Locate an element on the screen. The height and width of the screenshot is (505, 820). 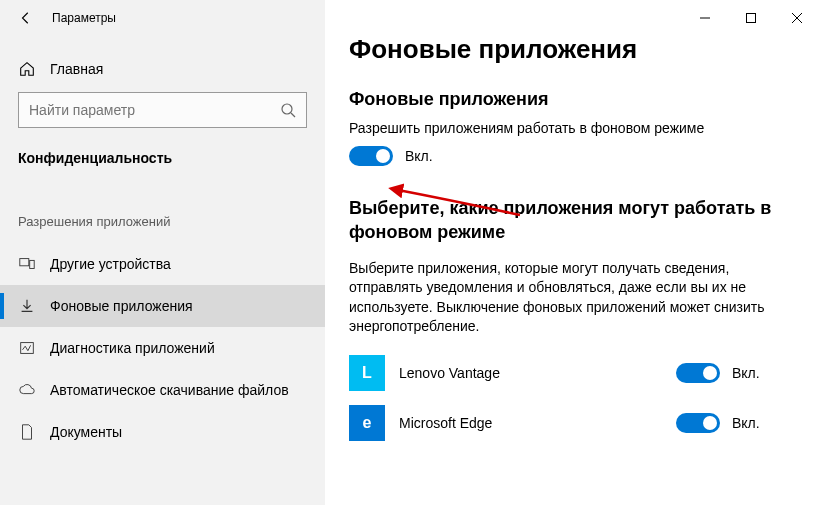
sidebar-item-label: Другие устройства is located at coordinates (110, 264).